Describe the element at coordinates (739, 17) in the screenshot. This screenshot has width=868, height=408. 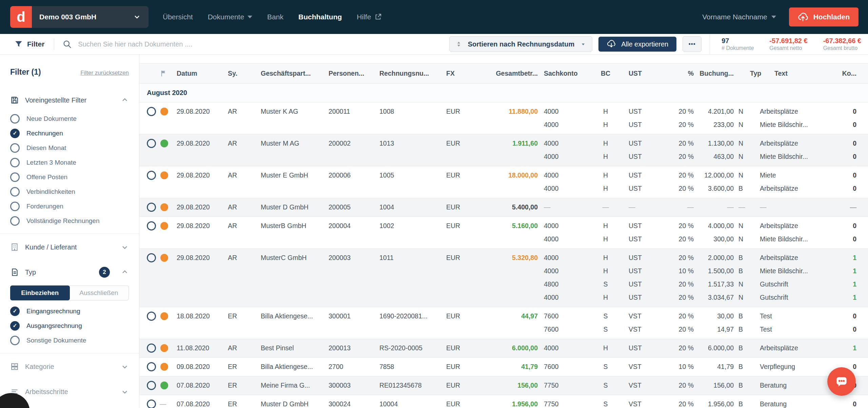
I see `user-menu: Vorname Nachname` at that location.